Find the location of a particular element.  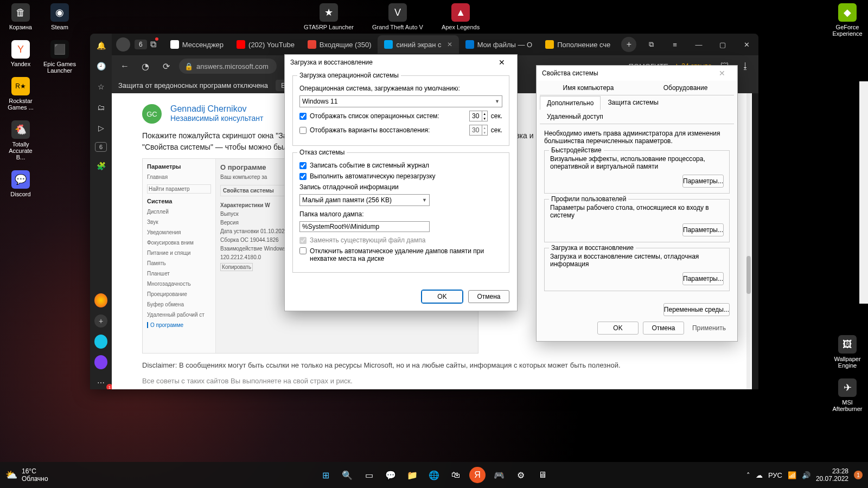

alisa-icon is located at coordinates (101, 362).